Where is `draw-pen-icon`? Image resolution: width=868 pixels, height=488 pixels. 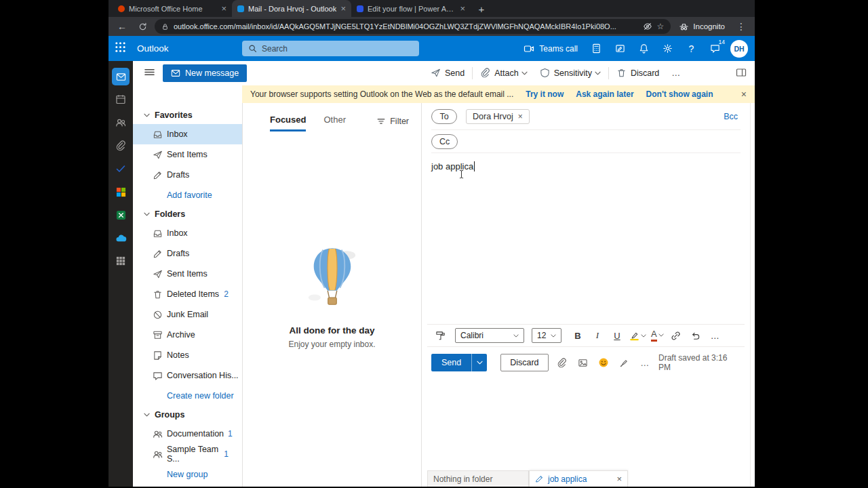
draw-pen-icon is located at coordinates (625, 363).